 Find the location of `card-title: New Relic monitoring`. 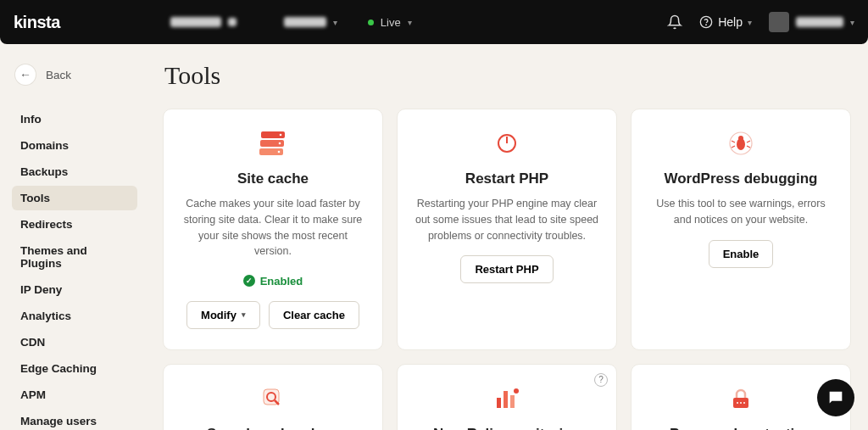

card-title: New Relic monitoring is located at coordinates (507, 428).